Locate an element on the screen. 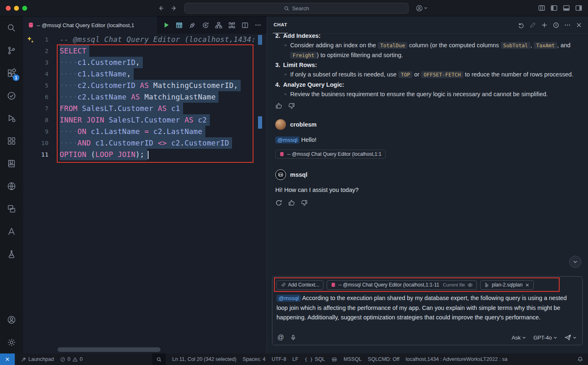 The height and width of the screenshot is (365, 588). problems-button: 0 0 is located at coordinates (72, 359).